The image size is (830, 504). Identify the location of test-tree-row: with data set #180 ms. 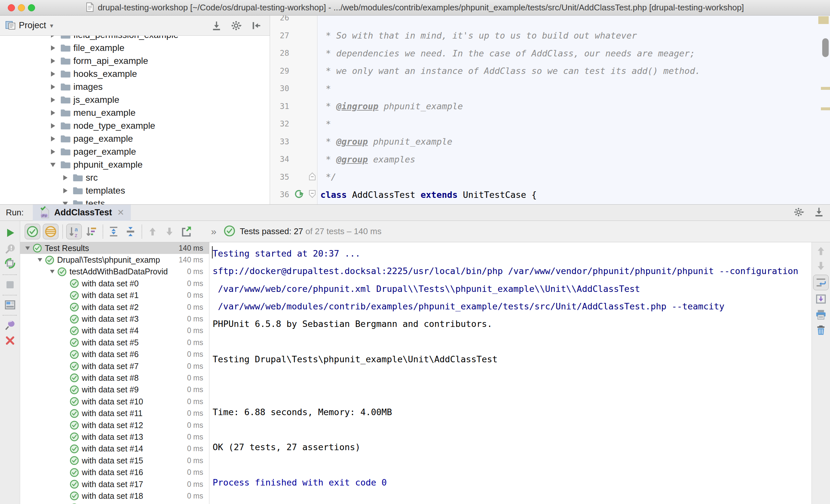
(115, 496).